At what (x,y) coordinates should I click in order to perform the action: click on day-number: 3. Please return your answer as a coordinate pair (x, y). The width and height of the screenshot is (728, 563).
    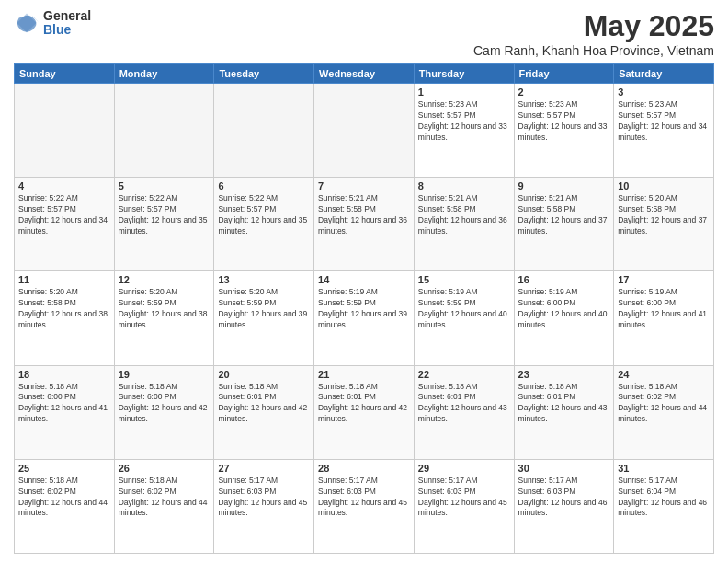
    Looking at the image, I should click on (664, 92).